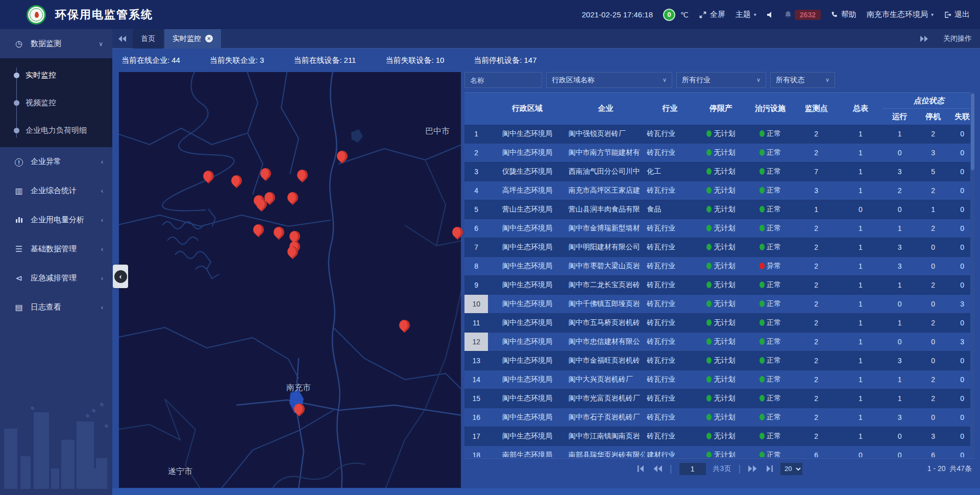 This screenshot has width=980, height=495. I want to click on table-row: 9阆中生态环境局阆中市二龙长宝页岩砖砖瓦行业无计划正常21120, so click(720, 285).